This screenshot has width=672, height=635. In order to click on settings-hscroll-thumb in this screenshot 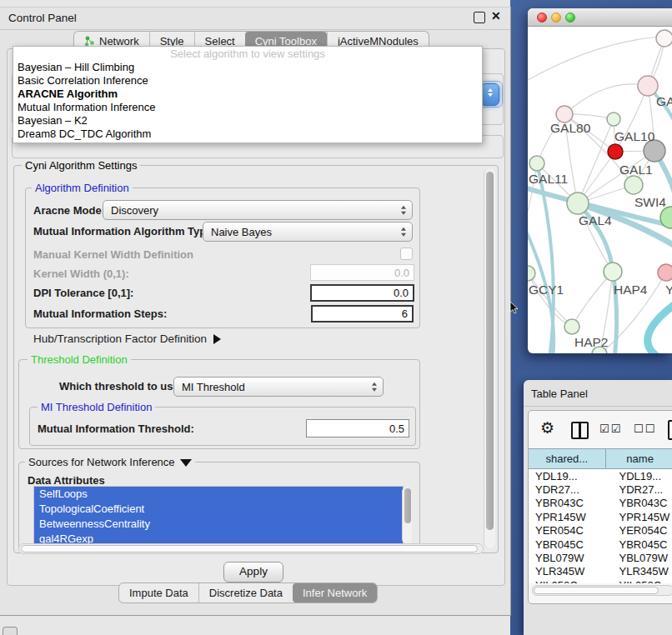, I will do `click(249, 548)`.